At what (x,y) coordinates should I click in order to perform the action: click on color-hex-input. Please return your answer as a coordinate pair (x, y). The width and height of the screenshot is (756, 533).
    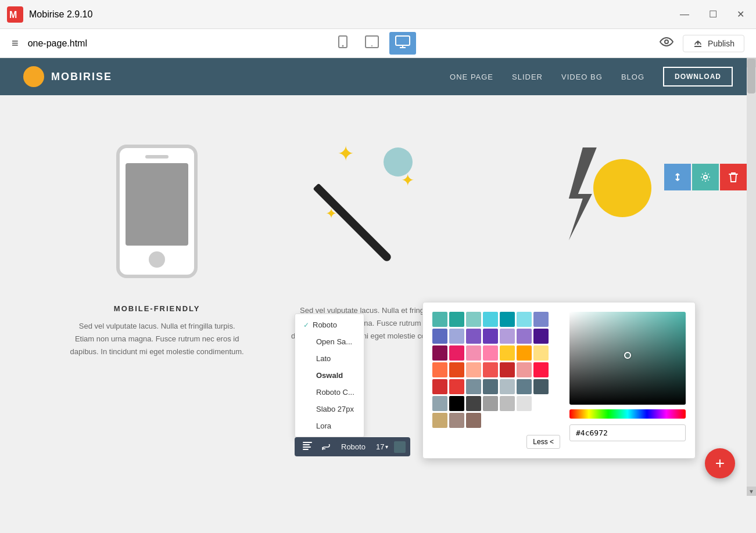
    Looking at the image, I should click on (628, 433).